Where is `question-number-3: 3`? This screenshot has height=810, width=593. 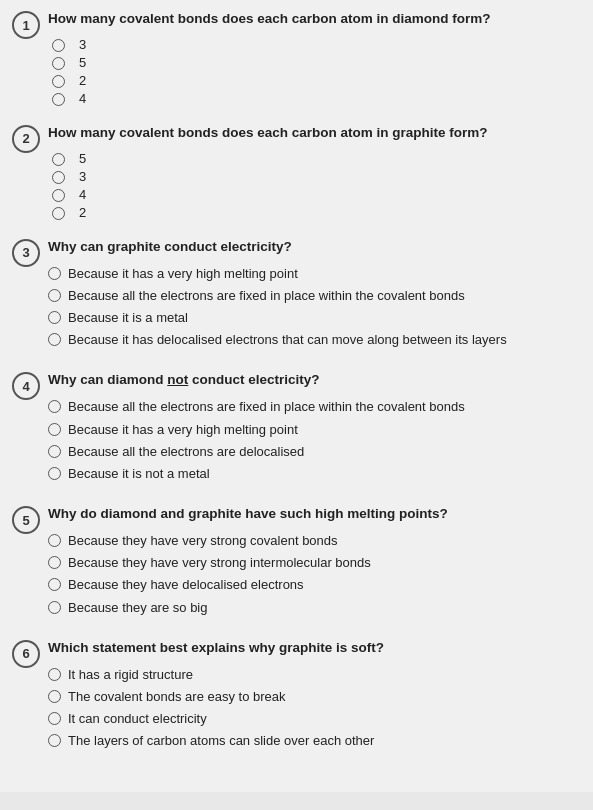
question-number-3: 3 is located at coordinates (26, 253).